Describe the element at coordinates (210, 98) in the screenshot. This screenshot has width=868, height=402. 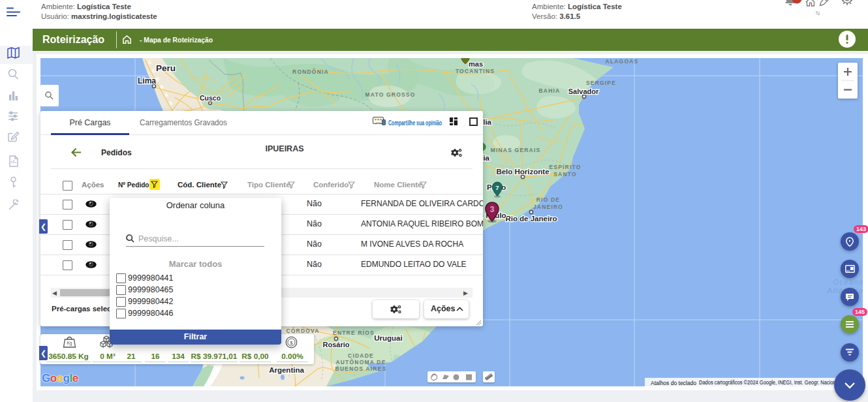
I see `svg-text: Cusco` at that location.